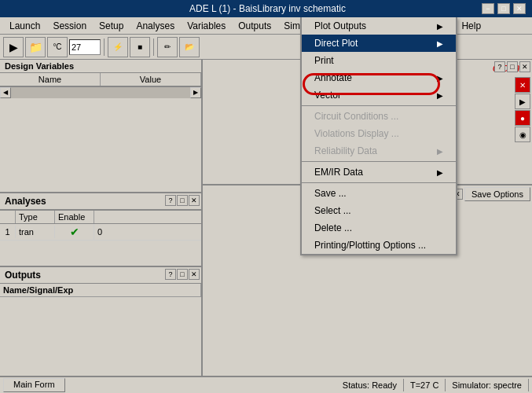  Describe the element at coordinates (255, 26) in the screenshot. I see `menu-outputs: Outputs` at that location.